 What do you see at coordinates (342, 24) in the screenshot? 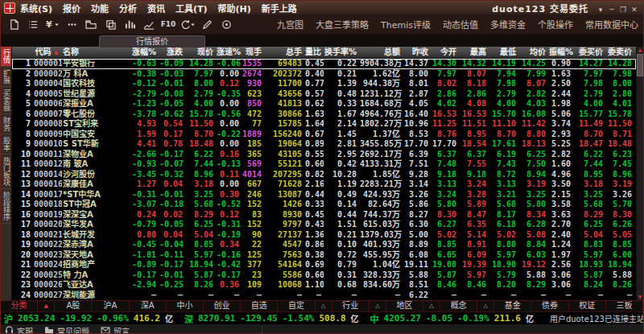
I see `quick-link-大盘三季策略: 大盘三季策略` at bounding box center [342, 24].